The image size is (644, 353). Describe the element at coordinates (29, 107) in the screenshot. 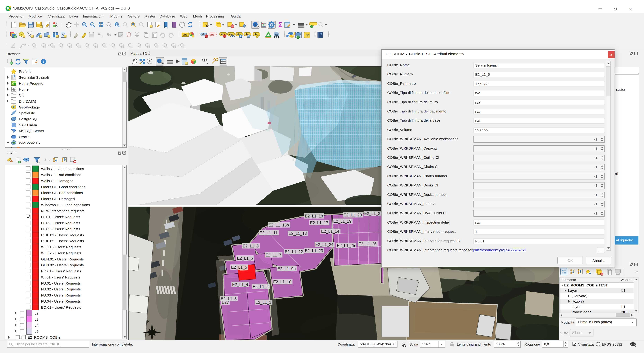

I see `svg-text: GeoPackage` at that location.